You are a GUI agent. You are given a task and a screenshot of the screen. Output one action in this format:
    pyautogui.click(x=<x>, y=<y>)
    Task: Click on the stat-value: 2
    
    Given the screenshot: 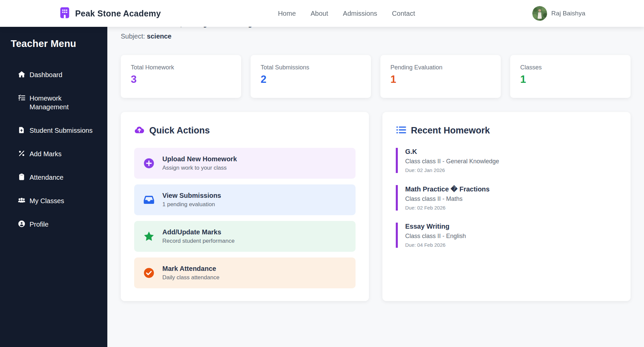 What is the action you would take?
    pyautogui.click(x=311, y=79)
    